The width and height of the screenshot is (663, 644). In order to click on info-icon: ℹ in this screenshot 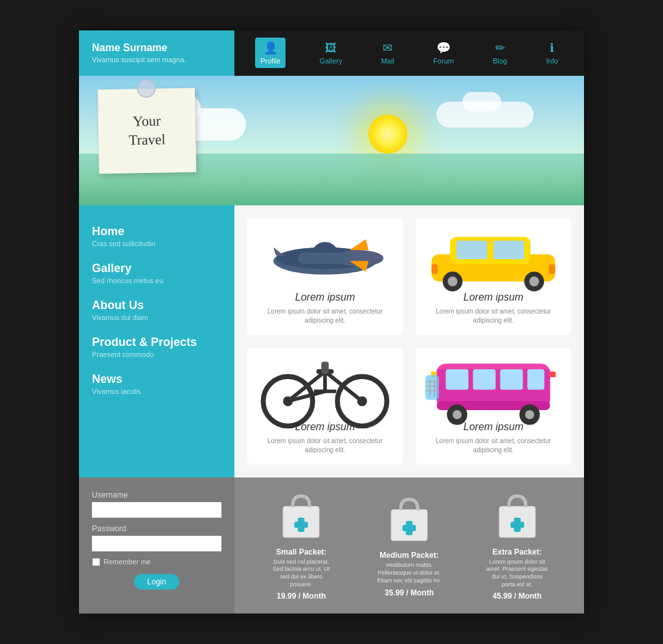, I will do `click(552, 48)`.